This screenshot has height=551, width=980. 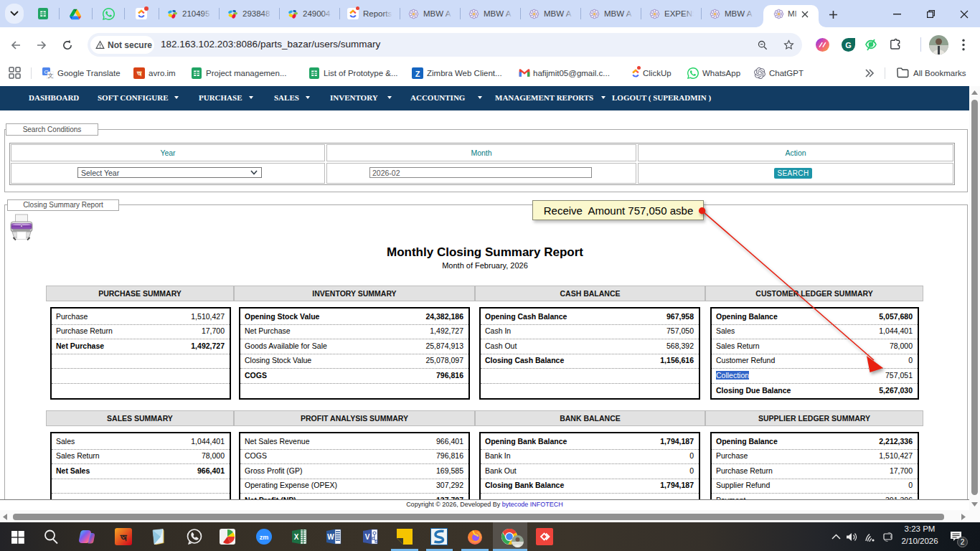 I want to click on svg-text: W, so click(x=331, y=537).